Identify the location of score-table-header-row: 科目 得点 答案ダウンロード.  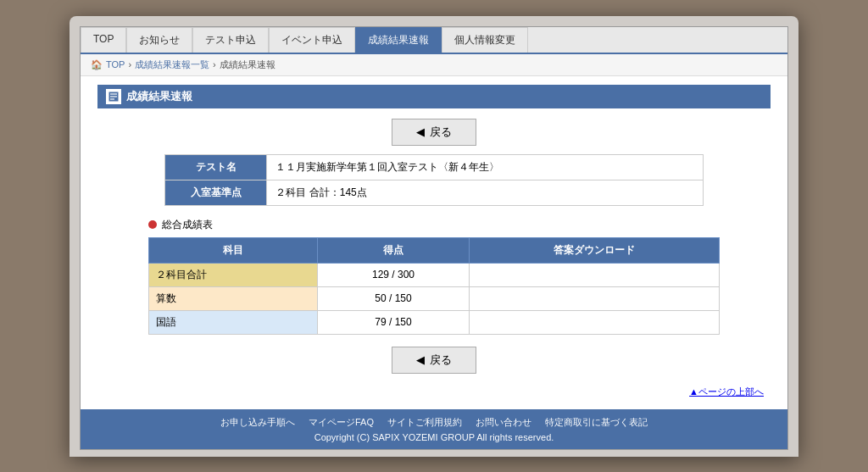
(434, 250).